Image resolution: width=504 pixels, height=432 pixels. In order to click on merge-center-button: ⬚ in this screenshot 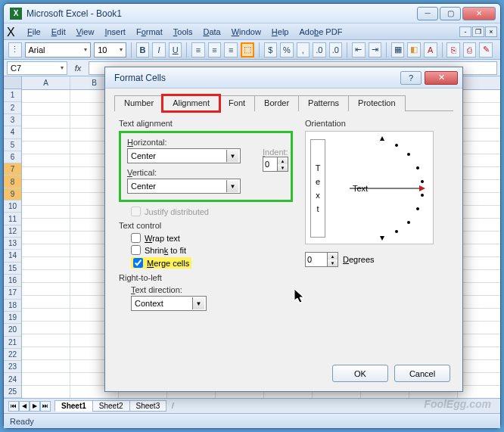, I will do `click(247, 50)`.